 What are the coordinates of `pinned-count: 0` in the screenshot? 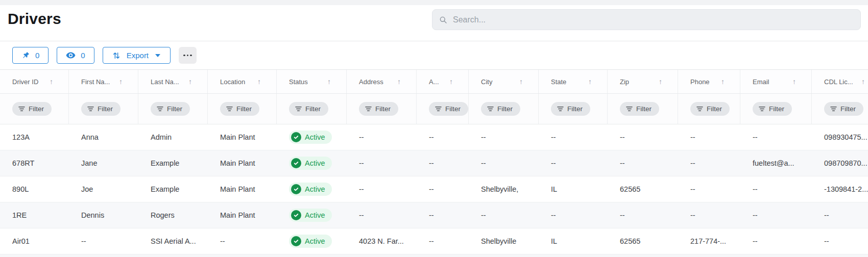 It's located at (37, 55).